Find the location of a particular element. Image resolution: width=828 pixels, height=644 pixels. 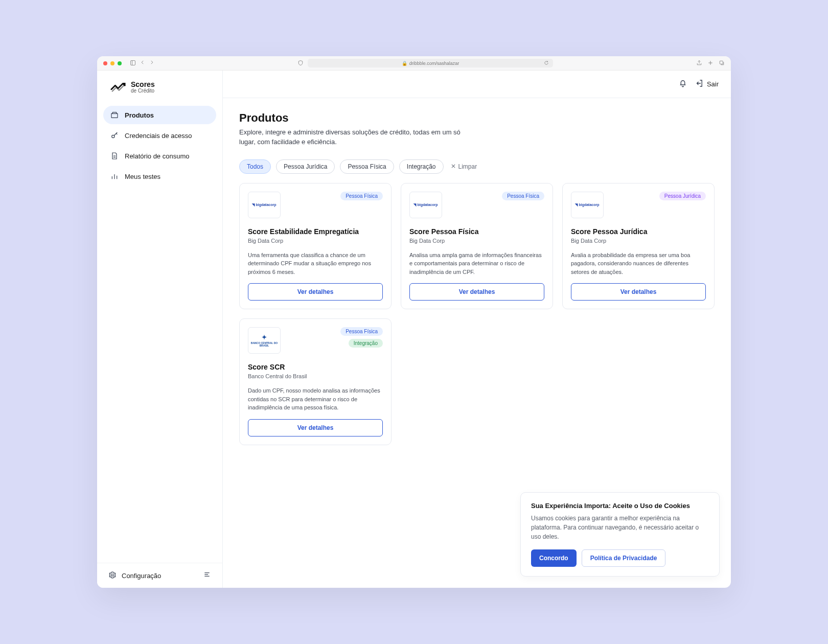

sidebar-item-label: Meus testes is located at coordinates (143, 177).